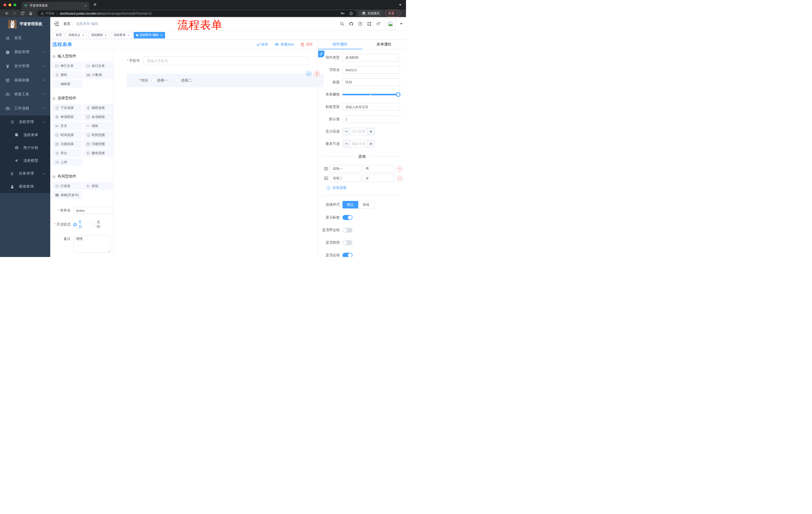 This screenshot has height=514, width=812. What do you see at coordinates (56, 24) in the screenshot?
I see `sidebar-collapse-icon` at bounding box center [56, 24].